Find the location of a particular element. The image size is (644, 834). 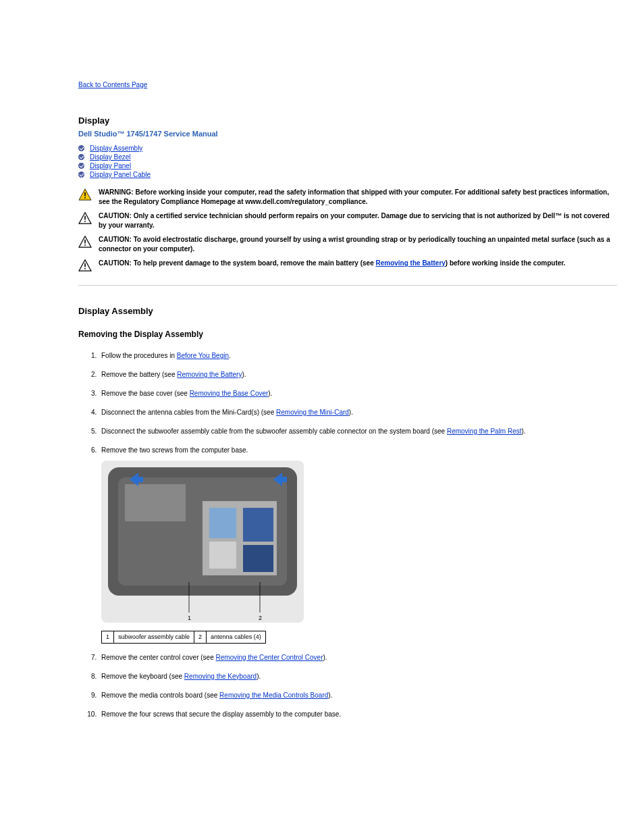

toc-item: Display Panel Cable is located at coordinates (348, 174).